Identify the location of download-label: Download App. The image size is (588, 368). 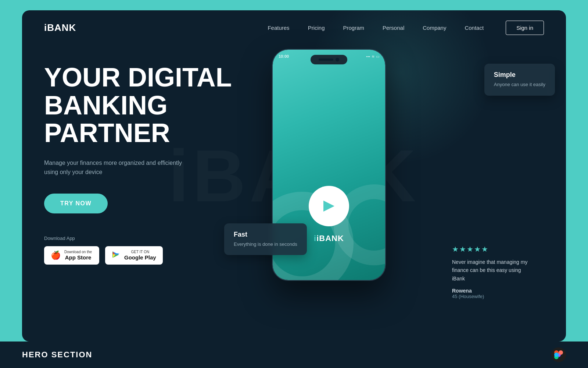
(147, 238).